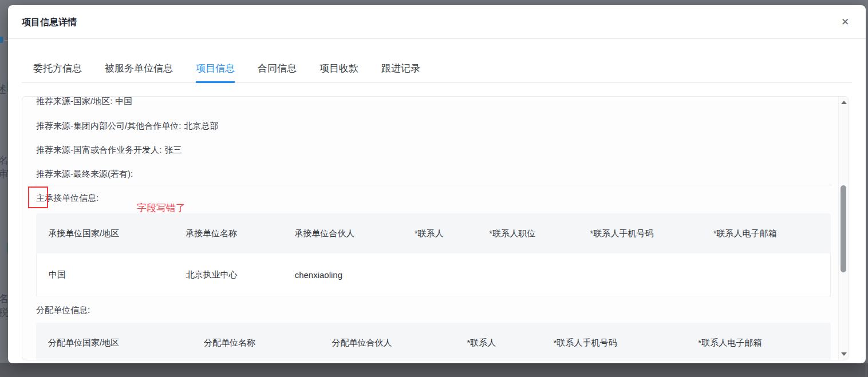 The height and width of the screenshot is (377, 868). Describe the element at coordinates (401, 70) in the screenshot. I see `tab-follow-up-records: 跟进记录` at that location.